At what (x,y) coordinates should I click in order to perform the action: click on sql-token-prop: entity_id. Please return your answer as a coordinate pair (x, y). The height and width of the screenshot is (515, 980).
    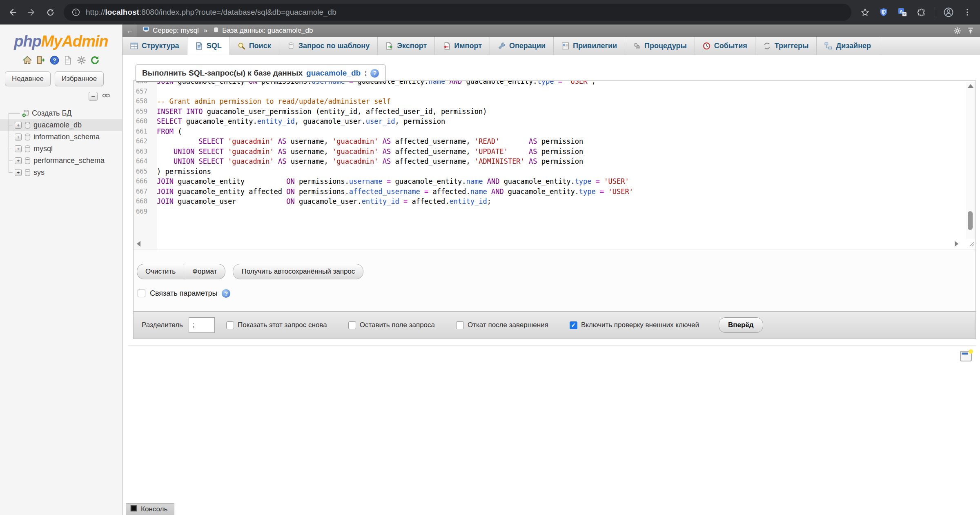
    Looking at the image, I should click on (276, 121).